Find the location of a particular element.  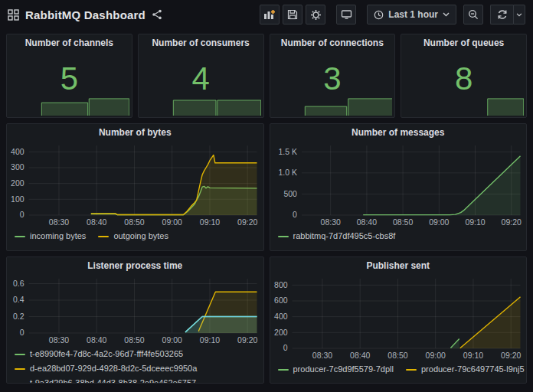

panel-title: Number of messages is located at coordinates (398, 132).